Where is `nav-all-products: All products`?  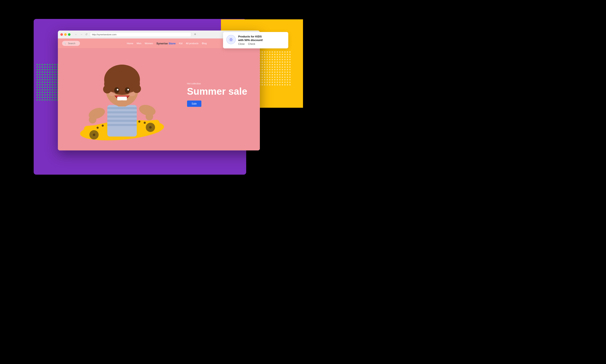
nav-all-products: All products is located at coordinates (192, 43).